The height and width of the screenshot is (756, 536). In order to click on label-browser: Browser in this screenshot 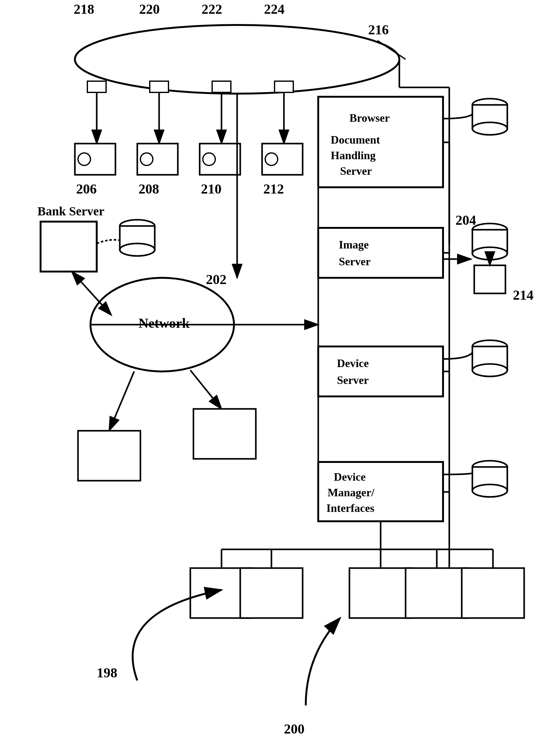, I will do `click(370, 118)`.